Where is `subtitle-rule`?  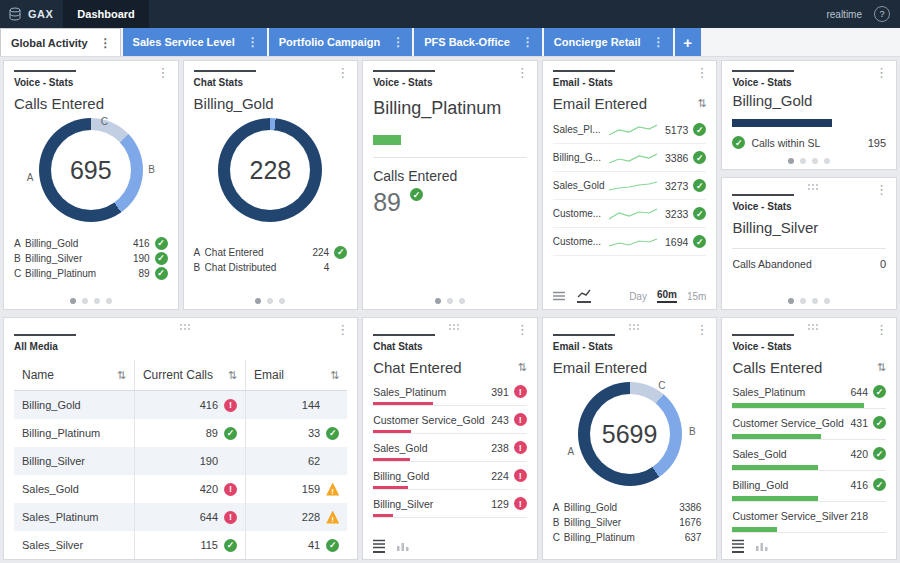
subtitle-rule is located at coordinates (45, 335).